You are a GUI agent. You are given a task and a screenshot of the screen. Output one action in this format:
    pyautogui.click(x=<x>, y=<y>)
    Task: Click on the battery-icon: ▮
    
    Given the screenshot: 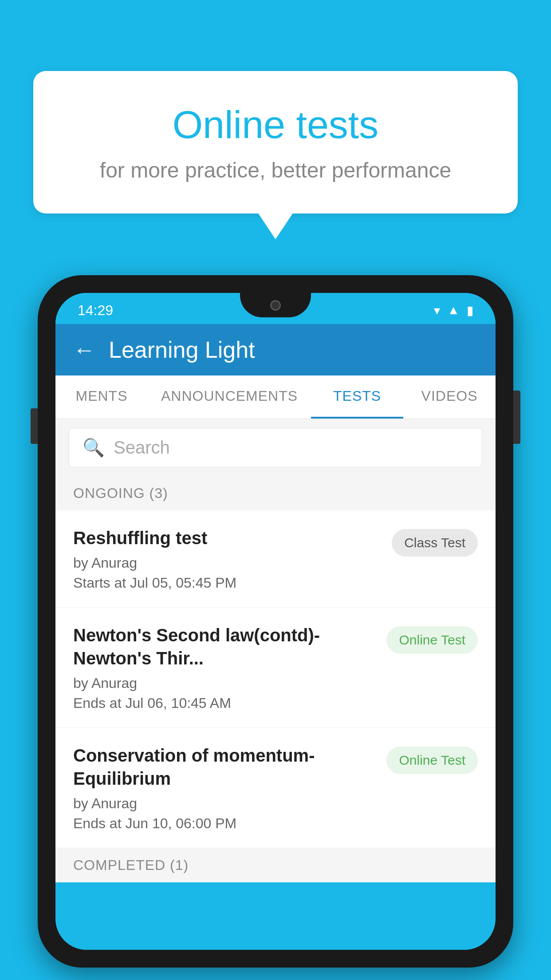 What is the action you would take?
    pyautogui.click(x=470, y=311)
    